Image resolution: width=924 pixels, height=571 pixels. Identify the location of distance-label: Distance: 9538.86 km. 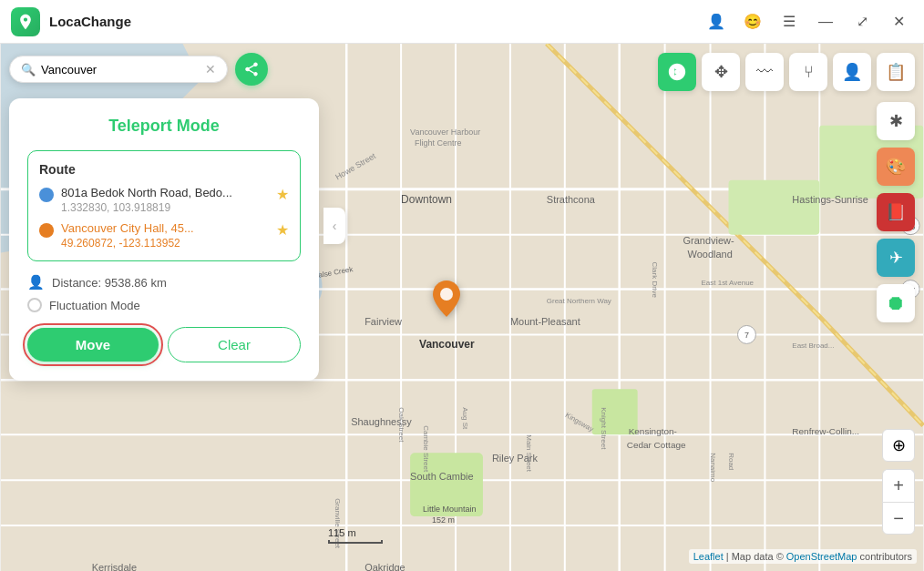
(109, 282).